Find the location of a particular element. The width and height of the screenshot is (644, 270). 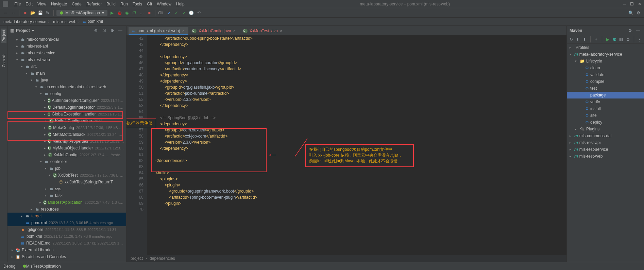

tree-row: ▾🖿mls-rest-web is located at coordinates (67, 60).